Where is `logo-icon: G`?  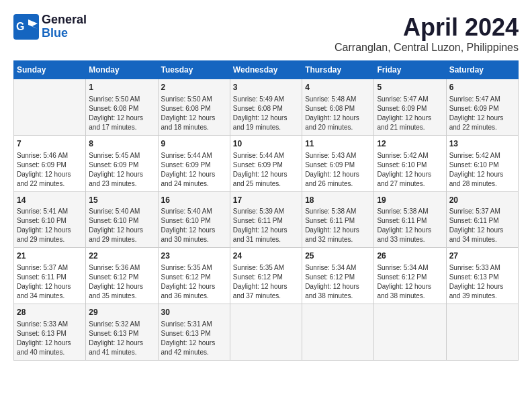 logo-icon: G is located at coordinates (26, 27).